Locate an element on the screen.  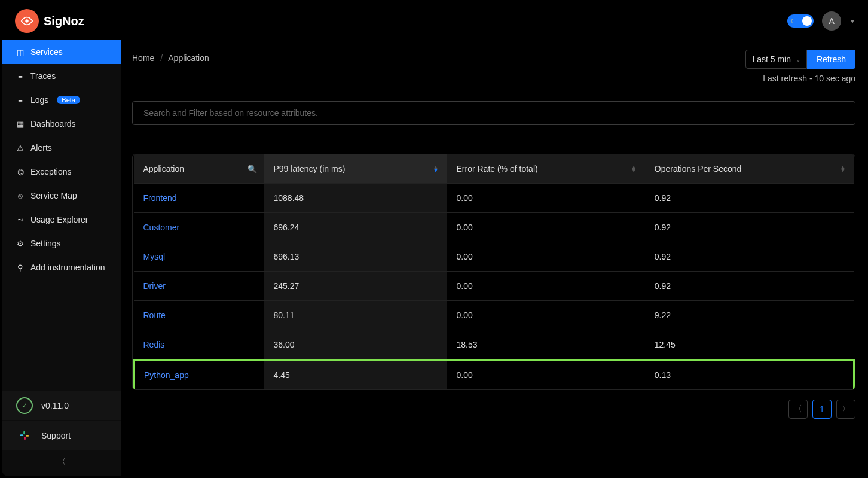
breadcrumb: Home / Application is located at coordinates (171, 56).